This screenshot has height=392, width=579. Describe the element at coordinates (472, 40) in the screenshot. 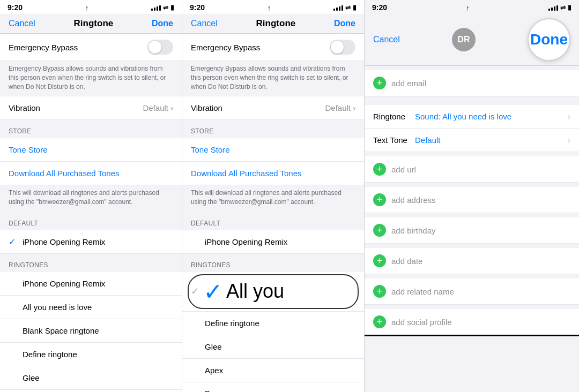

I see `contact-nav-bar: Cancel DR Done` at that location.